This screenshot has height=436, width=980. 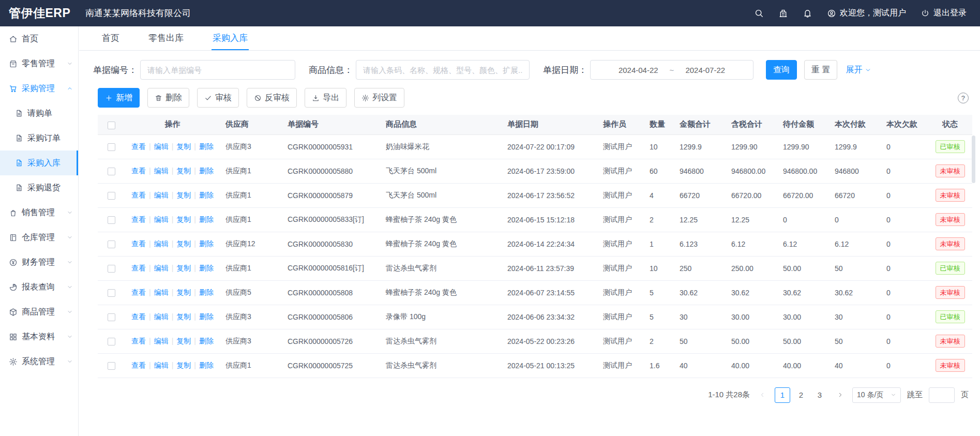 What do you see at coordinates (272, 98) in the screenshot?
I see `unaudit-button: 反审核` at bounding box center [272, 98].